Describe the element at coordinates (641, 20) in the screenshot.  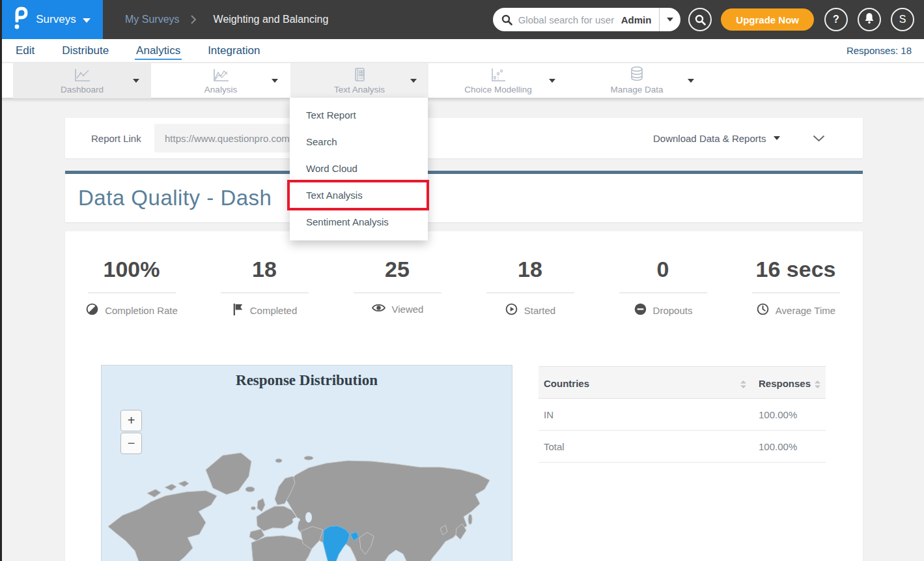
I see `search-scope-selector: Admin` at that location.